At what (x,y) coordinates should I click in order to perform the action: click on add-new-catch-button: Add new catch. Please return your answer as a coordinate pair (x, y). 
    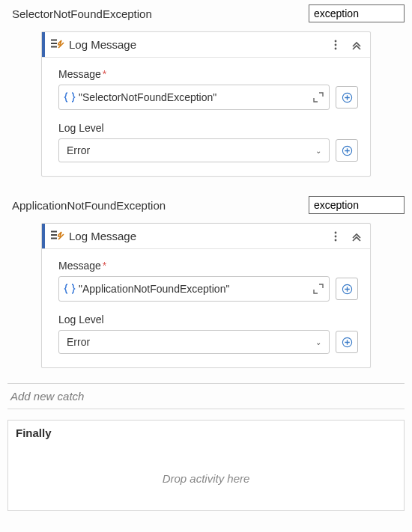
    Looking at the image, I should click on (206, 397).